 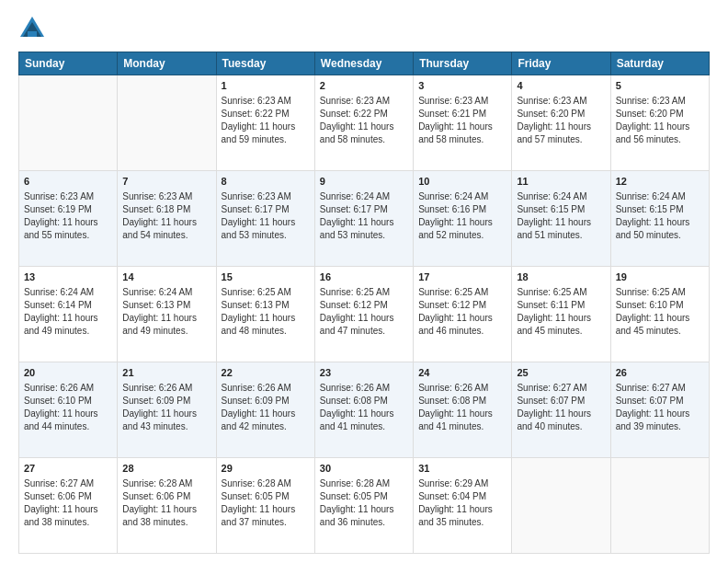 I want to click on header, so click(x=364, y=29).